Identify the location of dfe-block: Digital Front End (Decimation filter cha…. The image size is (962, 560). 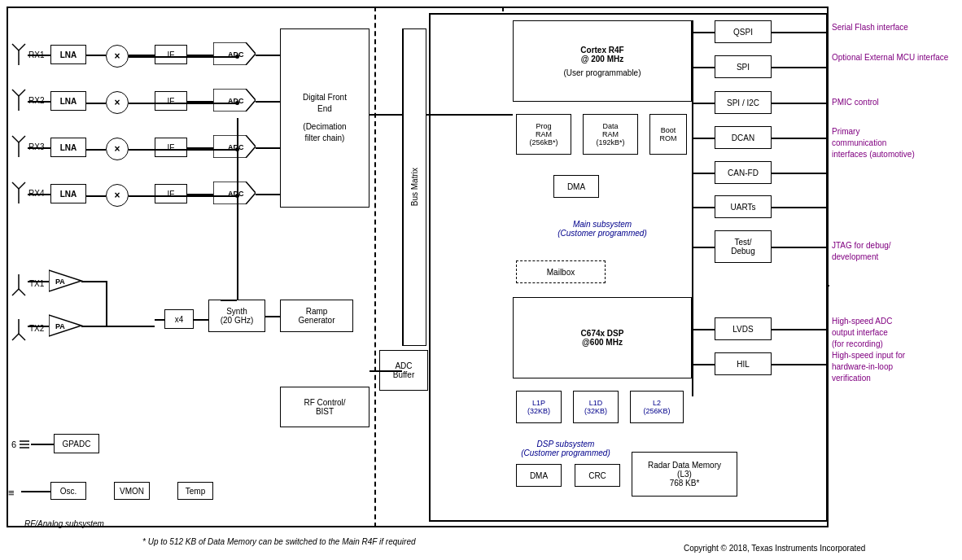
(325, 118).